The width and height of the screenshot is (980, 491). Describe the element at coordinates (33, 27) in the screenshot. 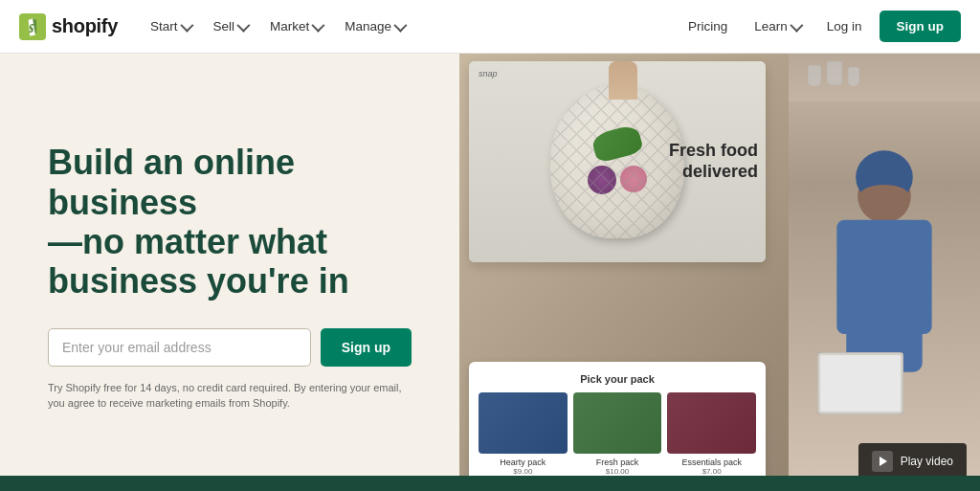

I see `shopify-logo-icon` at that location.